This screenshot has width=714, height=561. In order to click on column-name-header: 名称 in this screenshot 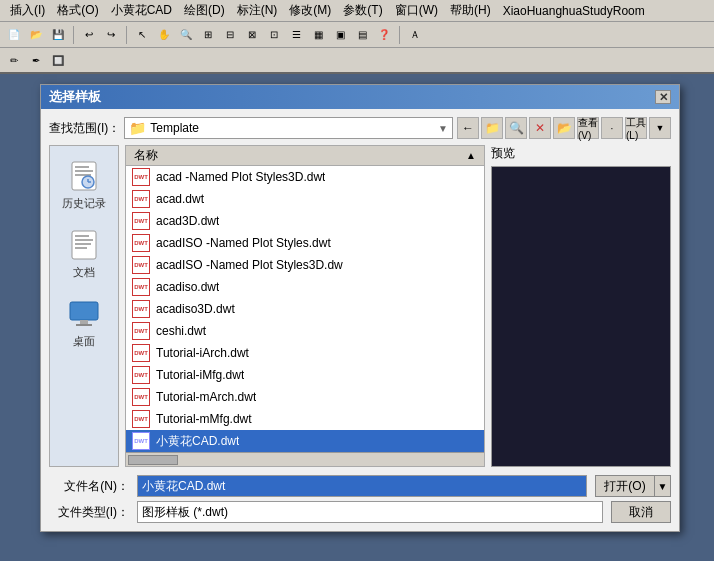, I will do `click(146, 156)`.